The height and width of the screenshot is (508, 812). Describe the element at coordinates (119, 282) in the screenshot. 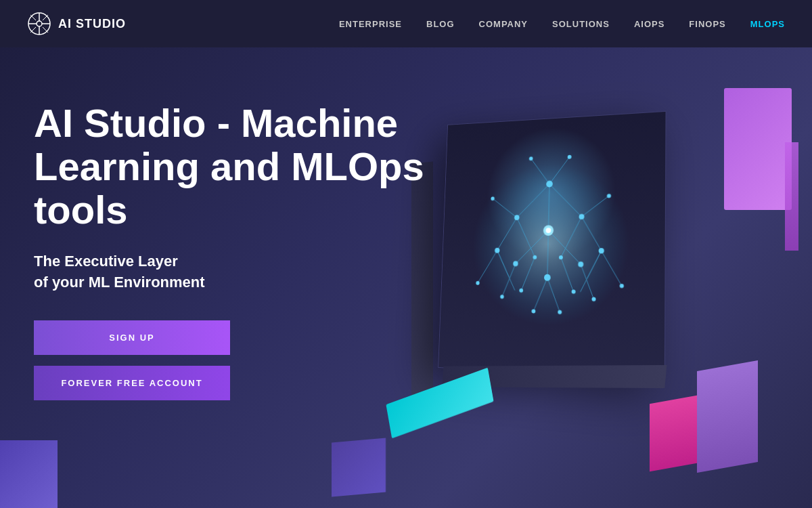

I see `hero-subtitle-line2: of your ML Environment` at that location.